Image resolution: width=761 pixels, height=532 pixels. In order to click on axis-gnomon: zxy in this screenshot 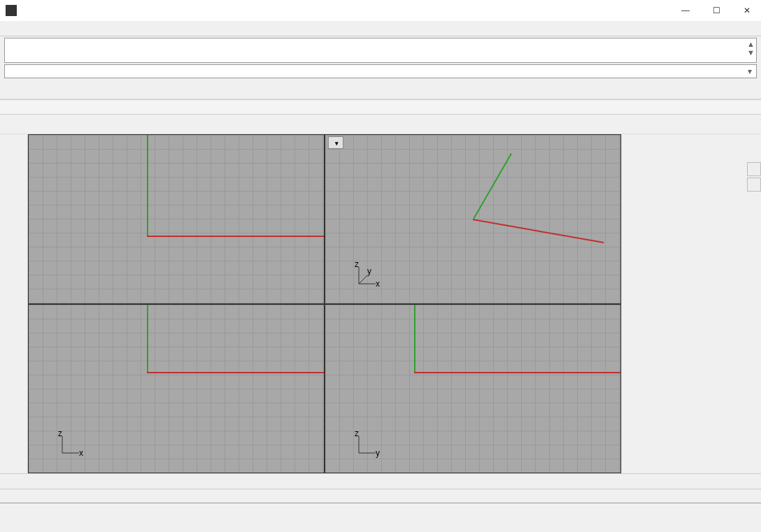, I will do `click(367, 275)`.